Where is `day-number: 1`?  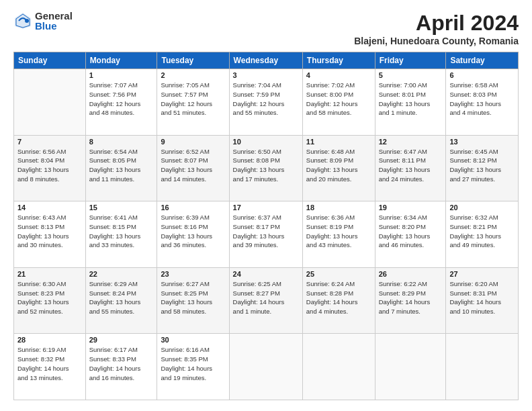 day-number: 1 is located at coordinates (122, 75).